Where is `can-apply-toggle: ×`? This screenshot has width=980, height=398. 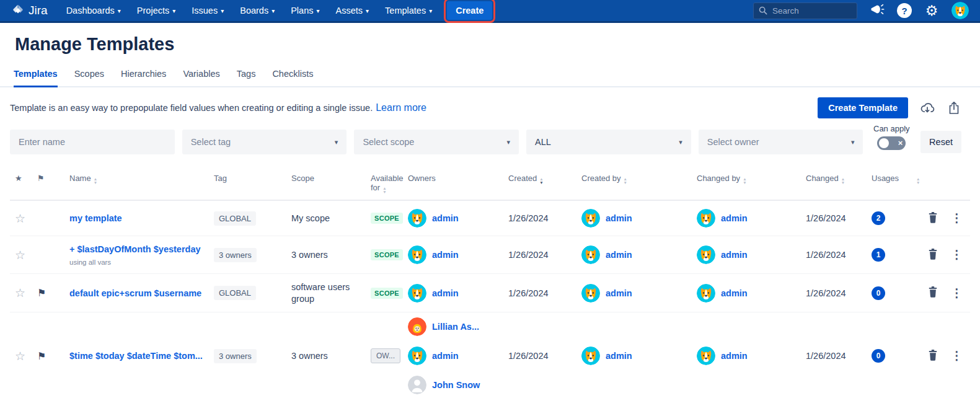
can-apply-toggle: × is located at coordinates (891, 143).